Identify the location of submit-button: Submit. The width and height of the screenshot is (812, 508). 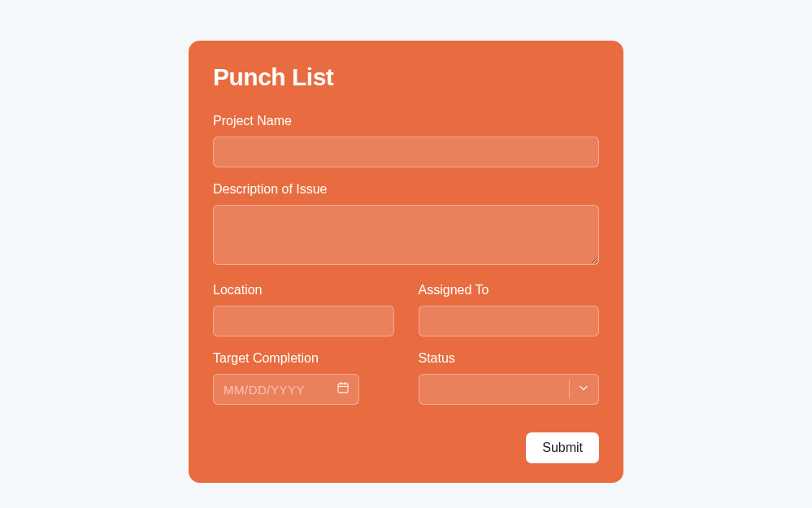
(562, 448).